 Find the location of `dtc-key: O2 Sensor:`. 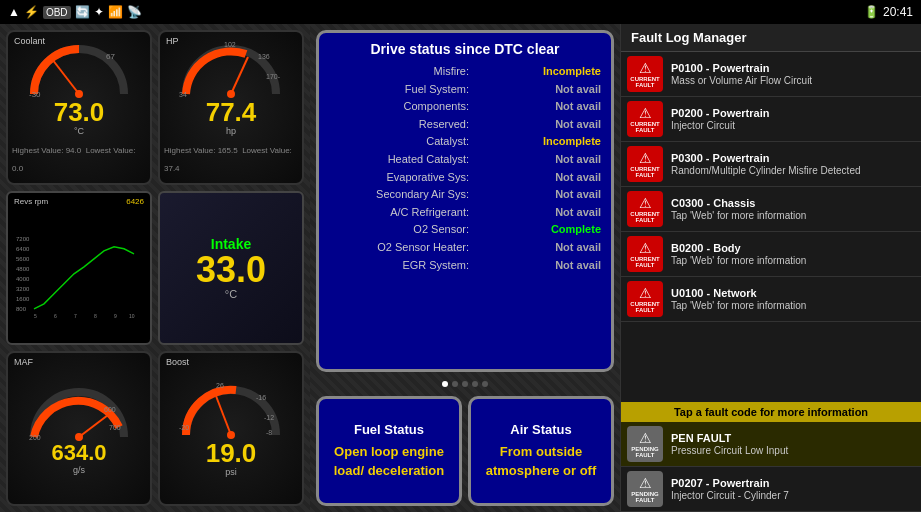

dtc-key: O2 Sensor: is located at coordinates (399, 230).